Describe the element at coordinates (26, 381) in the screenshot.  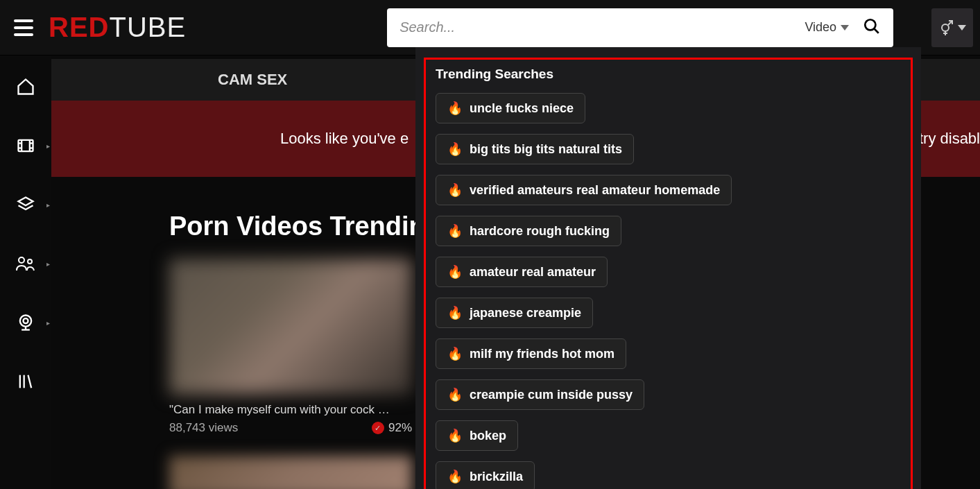
I see `sidebar-library` at that location.